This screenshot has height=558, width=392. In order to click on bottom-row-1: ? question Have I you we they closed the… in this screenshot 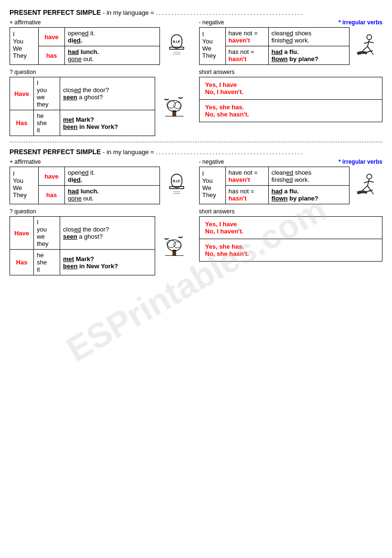, I will do `click(196, 102)`.